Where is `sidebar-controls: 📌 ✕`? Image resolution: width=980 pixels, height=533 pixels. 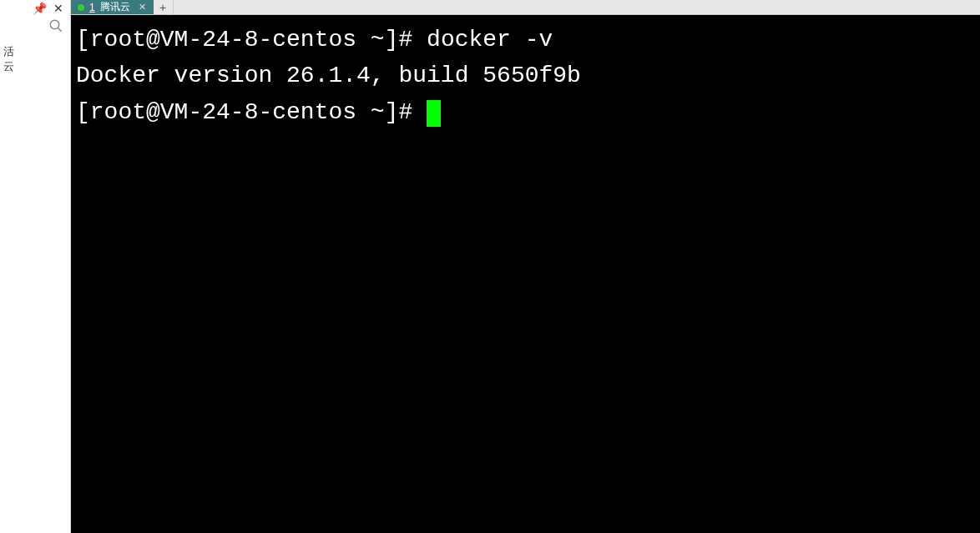 sidebar-controls: 📌 ✕ is located at coordinates (35, 8).